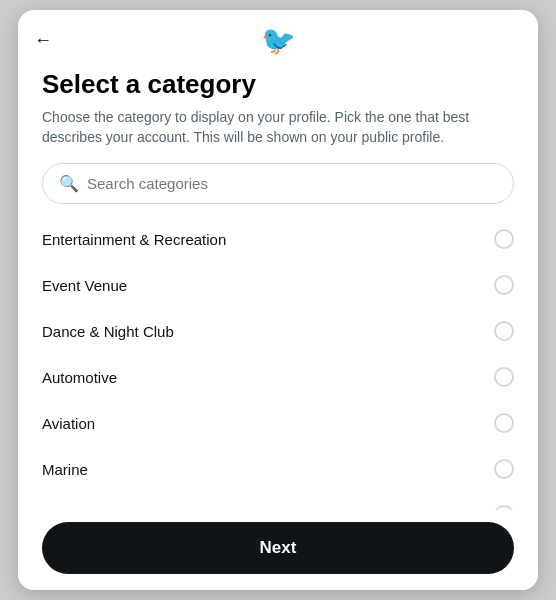  What do you see at coordinates (278, 285) in the screenshot?
I see `list-item: Event Venue` at bounding box center [278, 285].